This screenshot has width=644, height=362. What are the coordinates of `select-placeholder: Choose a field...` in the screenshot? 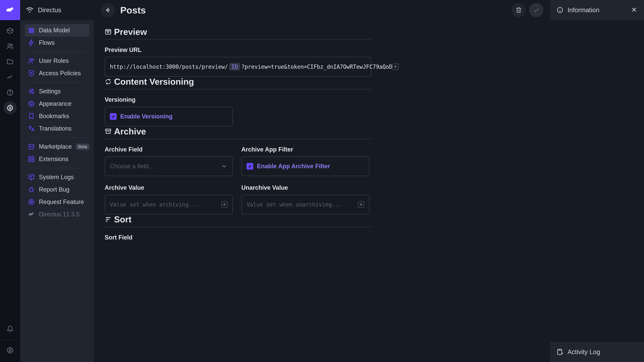 It's located at (132, 166).